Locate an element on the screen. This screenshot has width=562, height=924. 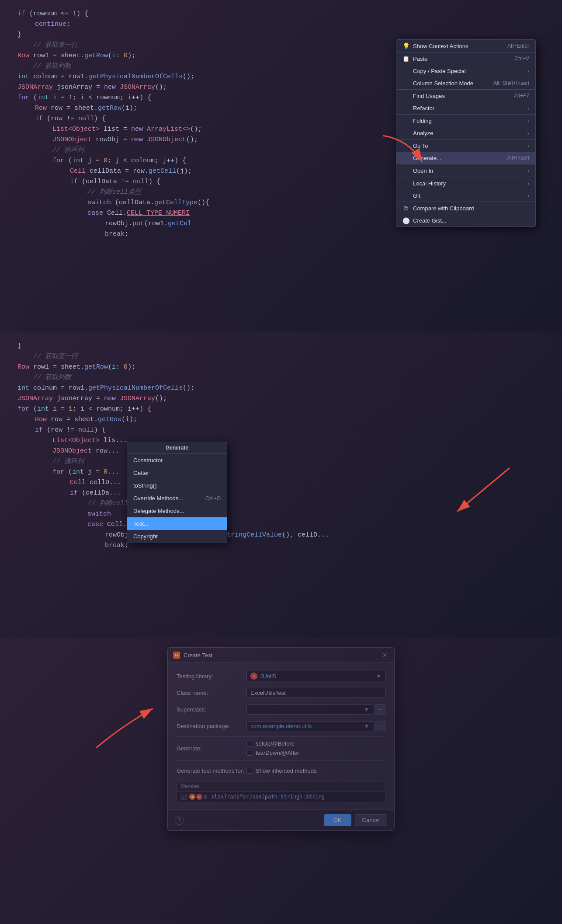
superclass-label: Superclass: is located at coordinates (212, 709).